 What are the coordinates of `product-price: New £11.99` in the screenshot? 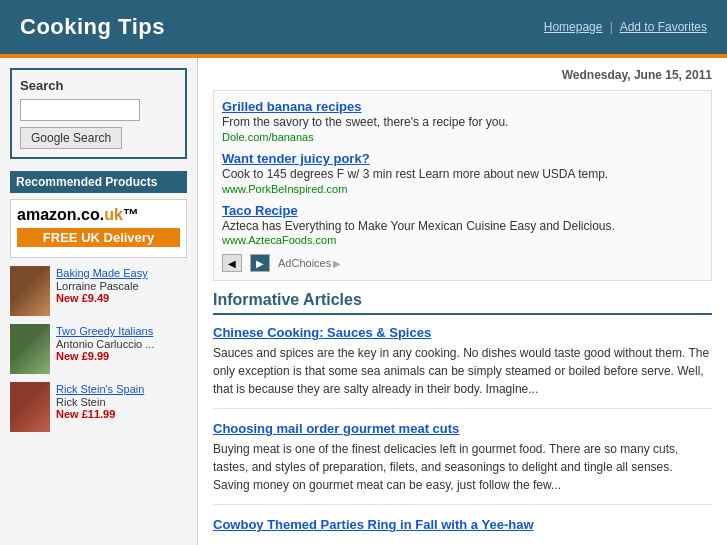 It's located at (122, 414).